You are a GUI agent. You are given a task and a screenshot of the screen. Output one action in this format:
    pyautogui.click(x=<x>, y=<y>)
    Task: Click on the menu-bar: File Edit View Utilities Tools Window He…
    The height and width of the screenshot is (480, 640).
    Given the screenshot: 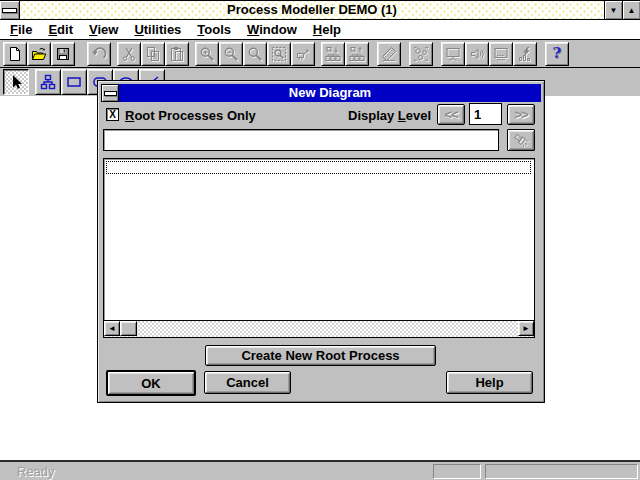 What is the action you would take?
    pyautogui.click(x=320, y=30)
    